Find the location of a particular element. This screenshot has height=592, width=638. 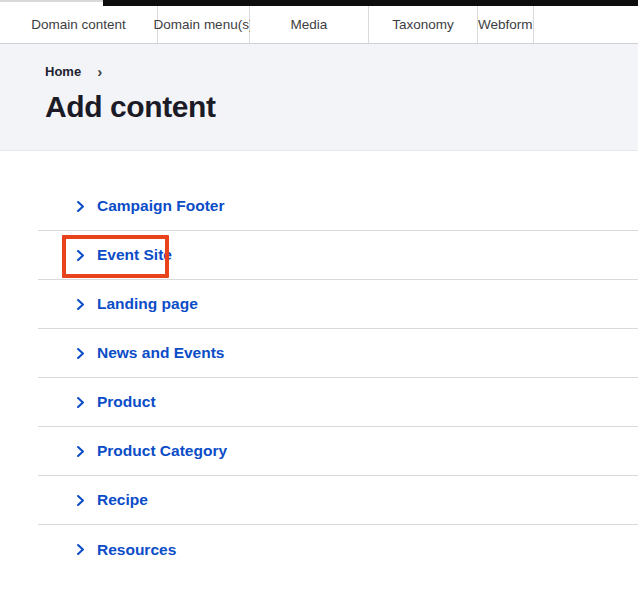

content-type-row-landing-page: Landing page is located at coordinates (338, 304).